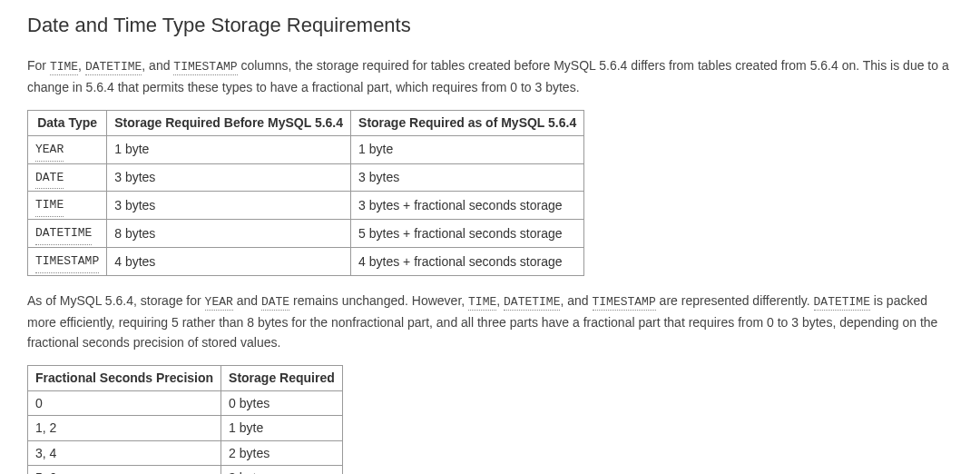 Image resolution: width=980 pixels, height=474 pixels. I want to click on table-cell: 3 bytes + fractional seconds storage, so click(468, 205).